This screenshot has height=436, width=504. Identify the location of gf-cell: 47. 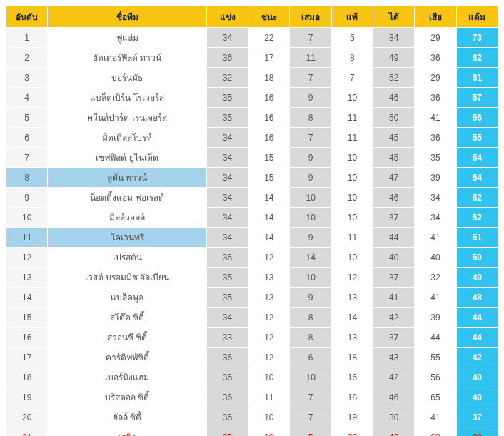
(394, 178).